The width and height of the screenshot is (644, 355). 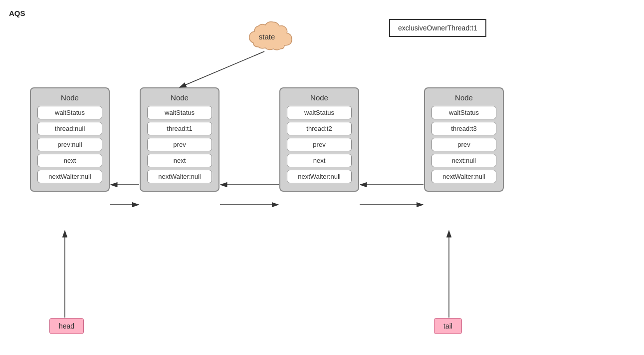 What do you see at coordinates (70, 113) in the screenshot?
I see `node-1-field-0: waitStatus` at bounding box center [70, 113].